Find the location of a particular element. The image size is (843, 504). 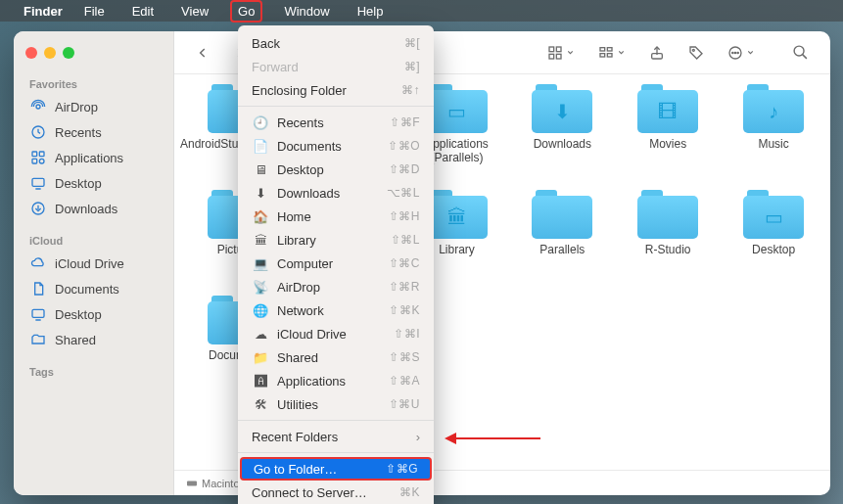

document-icon is located at coordinates (38, 289).